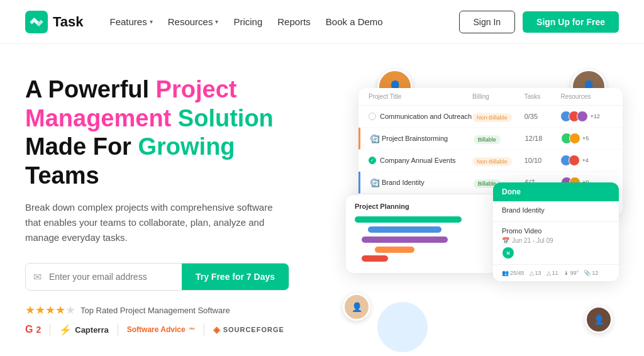 The image size is (644, 356). What do you see at coordinates (247, 21) in the screenshot?
I see `nav-links: Features ▾ Resources ▾ Pricing Reports B…` at bounding box center [247, 21].